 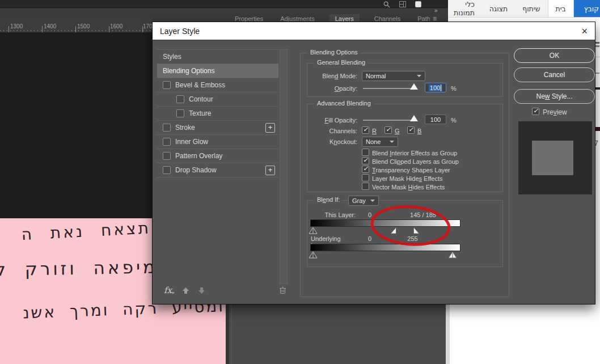 I want to click on opacity-slider-thumb, so click(x=414, y=86).